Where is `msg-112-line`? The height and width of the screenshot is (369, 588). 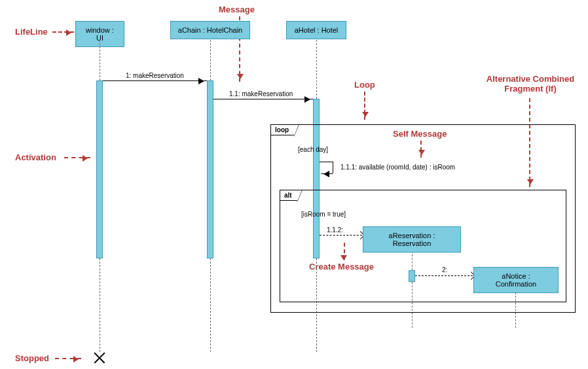
msg-112-line is located at coordinates (340, 236).